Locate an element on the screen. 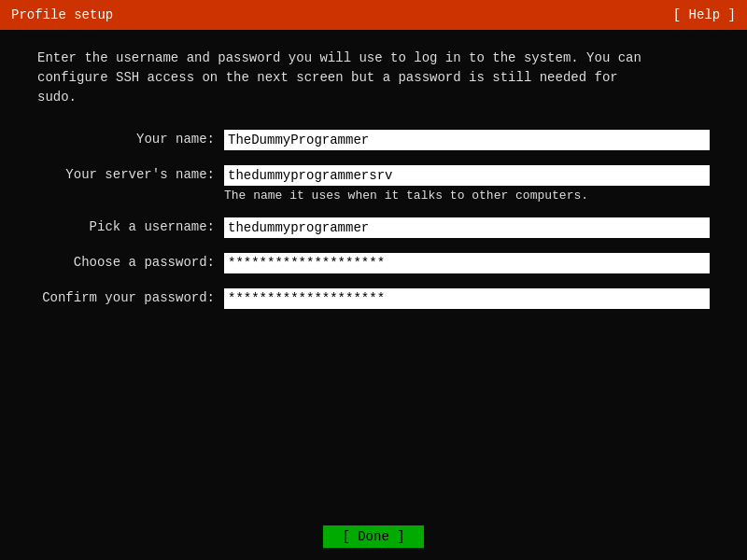  server-name-hint: The name it uses when it talks to other … is located at coordinates (467, 196).